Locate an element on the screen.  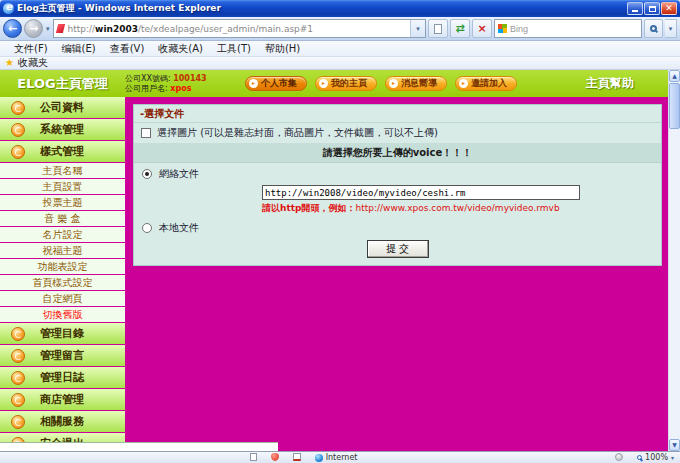
sidebar-sub-homepage-setting: 主頁設置 is located at coordinates (62, 186).